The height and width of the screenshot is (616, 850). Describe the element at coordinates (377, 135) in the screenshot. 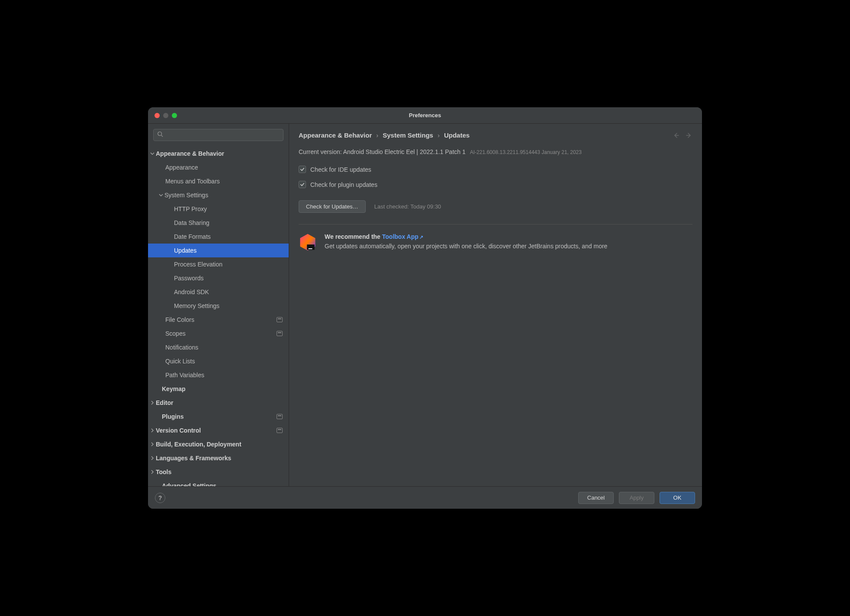

I see `chevron-right-icon: ›` at that location.